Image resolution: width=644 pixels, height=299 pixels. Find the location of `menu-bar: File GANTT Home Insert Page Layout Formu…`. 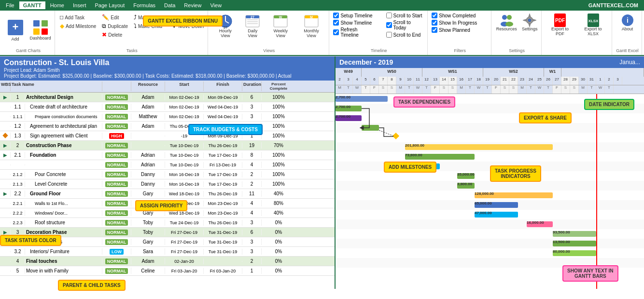

menu-bar: File GANTT Home Insert Page Layout Formu… is located at coordinates (322, 5).